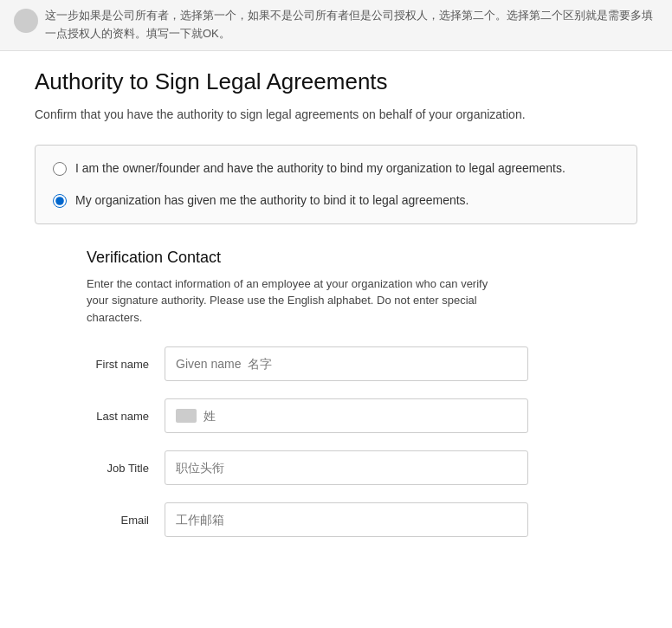 The width and height of the screenshot is (672, 628). What do you see at coordinates (60, 201) in the screenshot?
I see `radio-authorized-input` at bounding box center [60, 201].